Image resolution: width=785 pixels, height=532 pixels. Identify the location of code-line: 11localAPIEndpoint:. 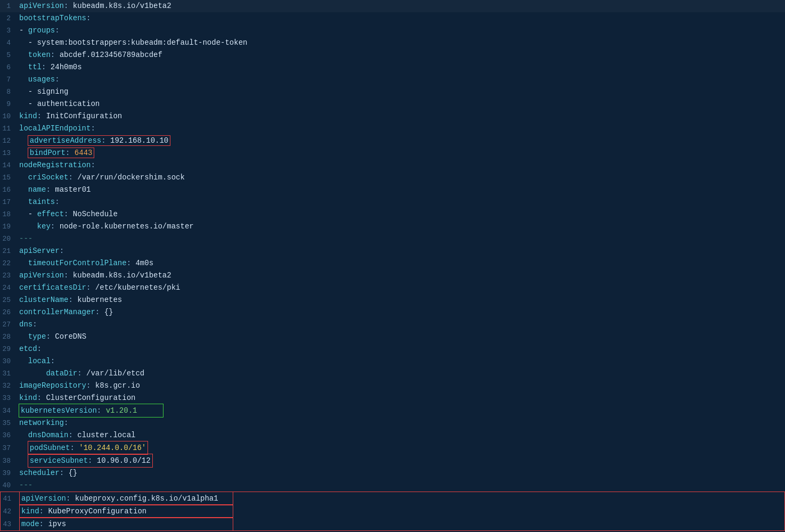
(392, 129).